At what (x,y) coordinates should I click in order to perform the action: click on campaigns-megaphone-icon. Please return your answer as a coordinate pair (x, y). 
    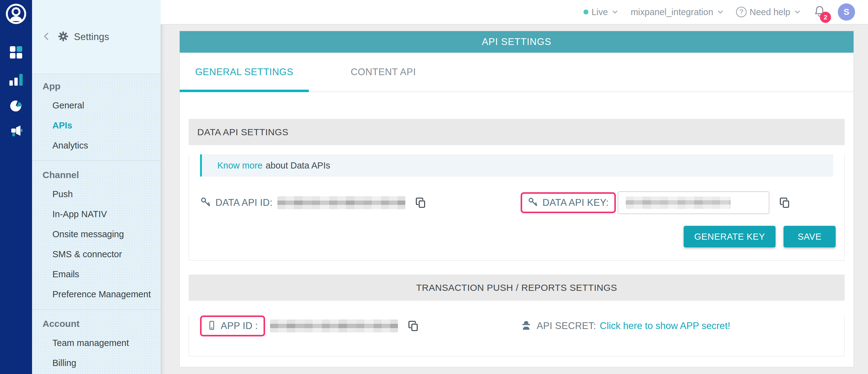
    Looking at the image, I should click on (16, 132).